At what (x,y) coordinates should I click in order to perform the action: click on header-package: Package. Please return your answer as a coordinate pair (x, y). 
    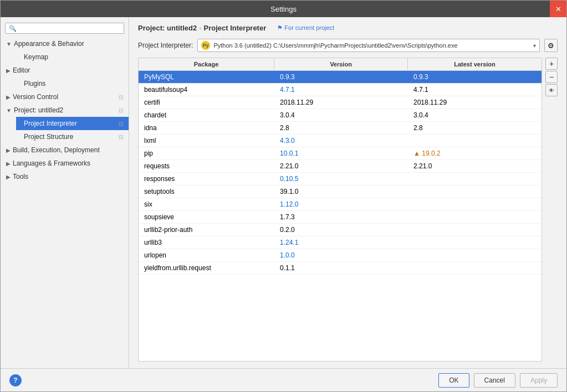
    Looking at the image, I should click on (206, 64).